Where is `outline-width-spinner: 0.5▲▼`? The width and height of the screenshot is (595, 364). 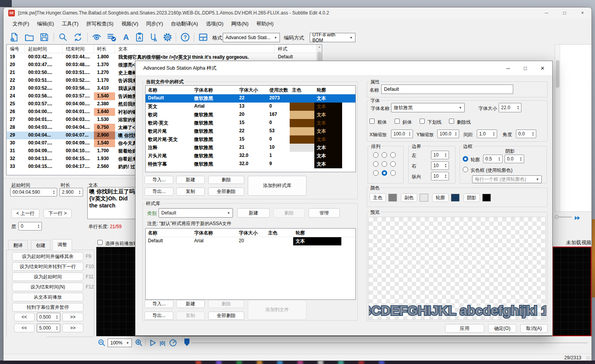 outline-width-spinner: 0.5▲▼ is located at coordinates (493, 159).